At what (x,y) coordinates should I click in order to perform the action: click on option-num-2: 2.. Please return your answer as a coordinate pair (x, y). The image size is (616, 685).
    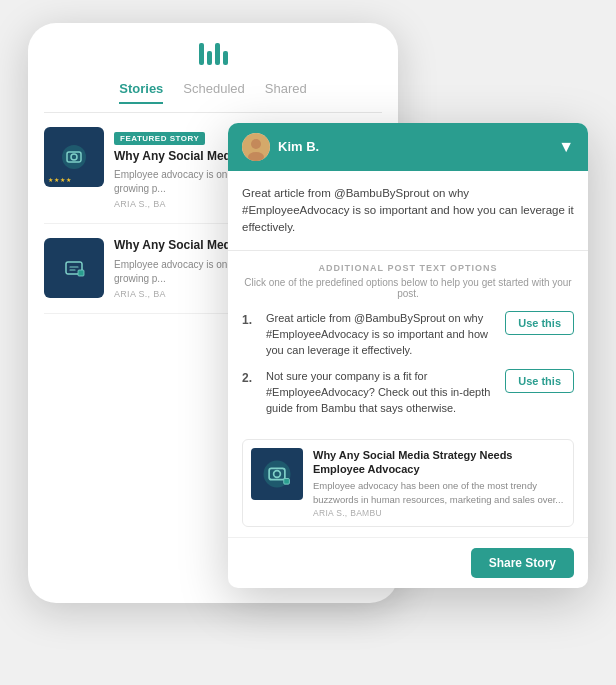
    Looking at the image, I should click on (249, 378).